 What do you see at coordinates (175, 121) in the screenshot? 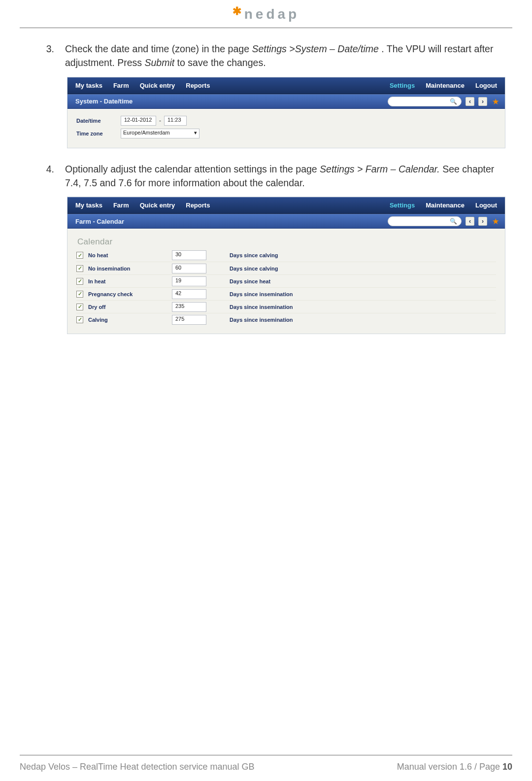
I see `time-field: 11:23` at bounding box center [175, 121].